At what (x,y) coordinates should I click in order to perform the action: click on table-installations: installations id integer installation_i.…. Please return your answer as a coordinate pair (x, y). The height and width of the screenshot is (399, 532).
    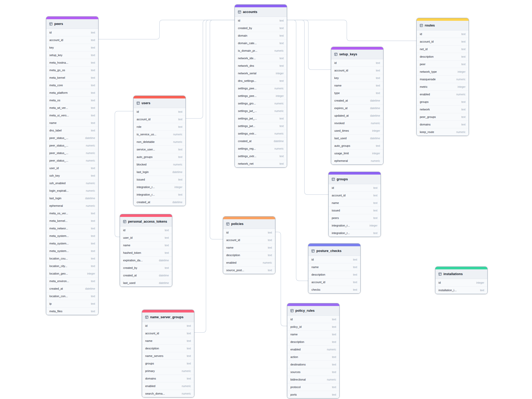
    Looking at the image, I should click on (461, 280).